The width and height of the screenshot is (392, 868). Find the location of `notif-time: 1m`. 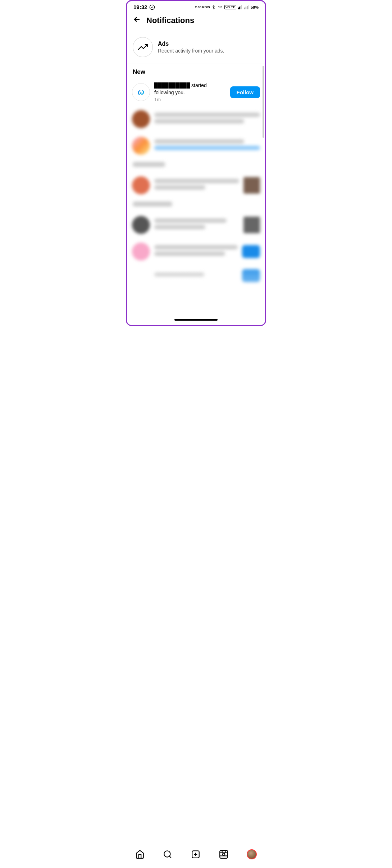

notif-time: 1m is located at coordinates (190, 99).